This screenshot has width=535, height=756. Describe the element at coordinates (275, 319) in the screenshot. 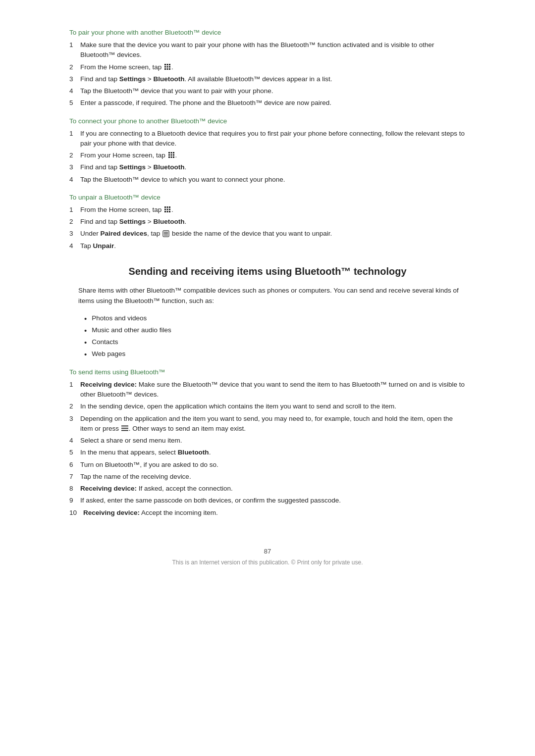

I see `bullet-item-1: Photos and videos` at that location.